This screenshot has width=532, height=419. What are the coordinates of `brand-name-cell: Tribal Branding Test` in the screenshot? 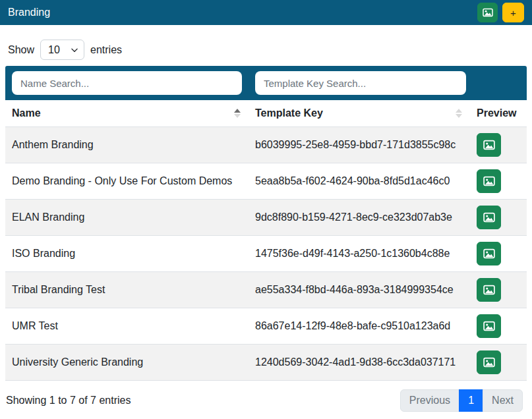 It's located at (127, 290).